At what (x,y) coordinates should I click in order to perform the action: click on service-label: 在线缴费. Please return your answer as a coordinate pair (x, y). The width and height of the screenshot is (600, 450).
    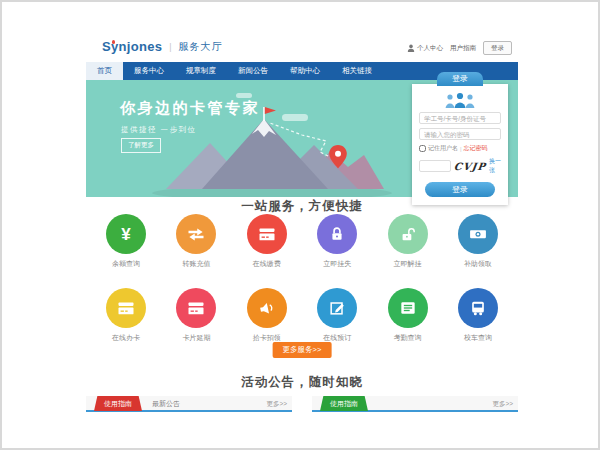
    Looking at the image, I should click on (267, 264).